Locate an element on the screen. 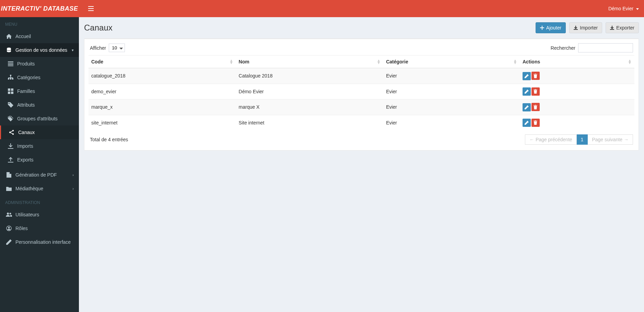 This screenshot has width=644, height=312. download-icon is located at coordinates (576, 28).